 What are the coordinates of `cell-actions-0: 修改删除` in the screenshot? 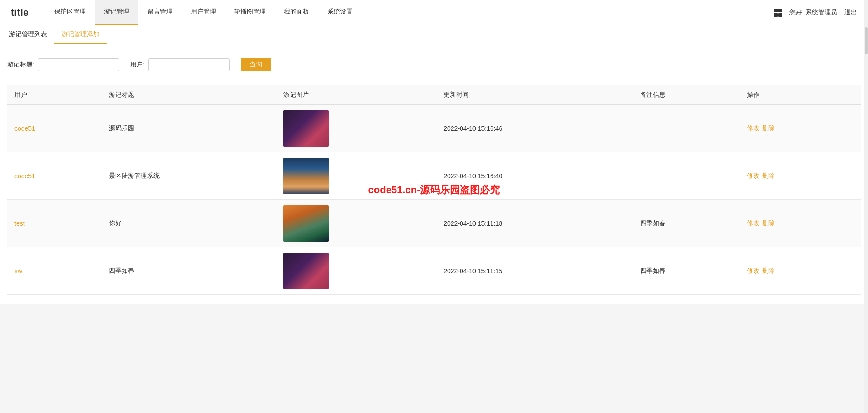 It's located at (800, 128).